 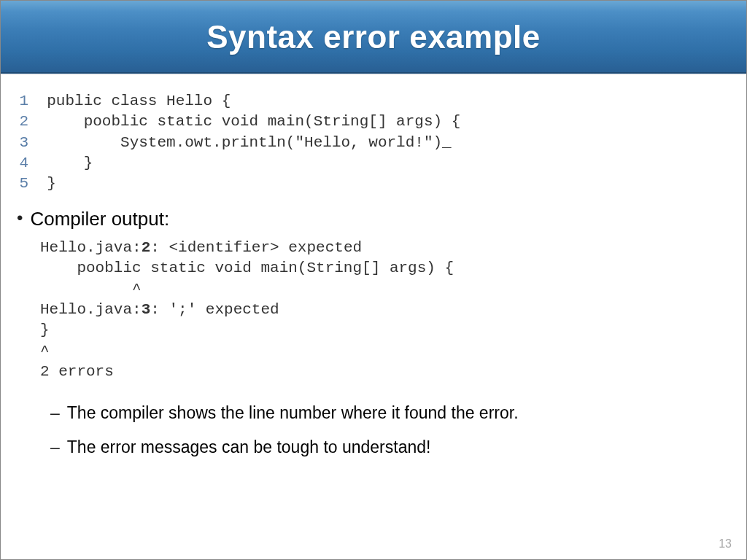 I want to click on bullet-item: • Compiler output:, so click(x=376, y=219).